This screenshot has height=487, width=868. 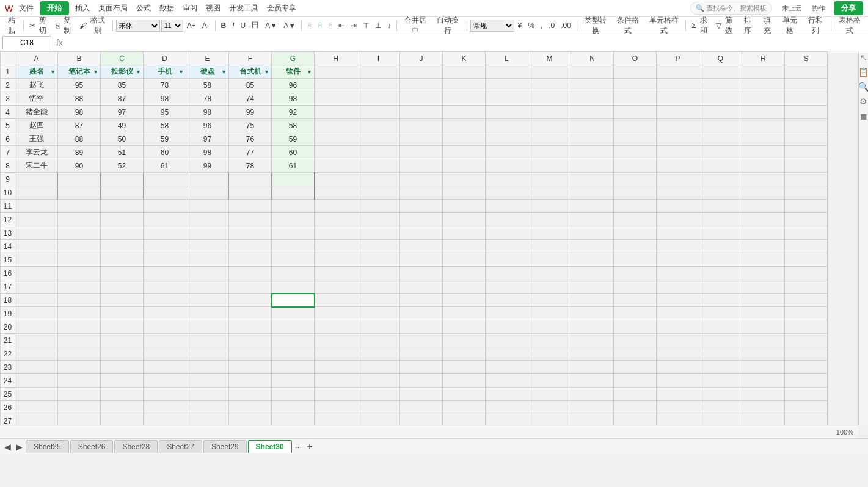 I want to click on cell-I26, so click(x=379, y=408).